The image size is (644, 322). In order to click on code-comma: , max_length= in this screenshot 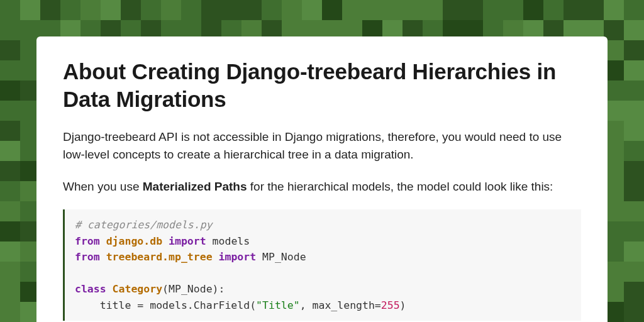, I will do `click(341, 306)`.